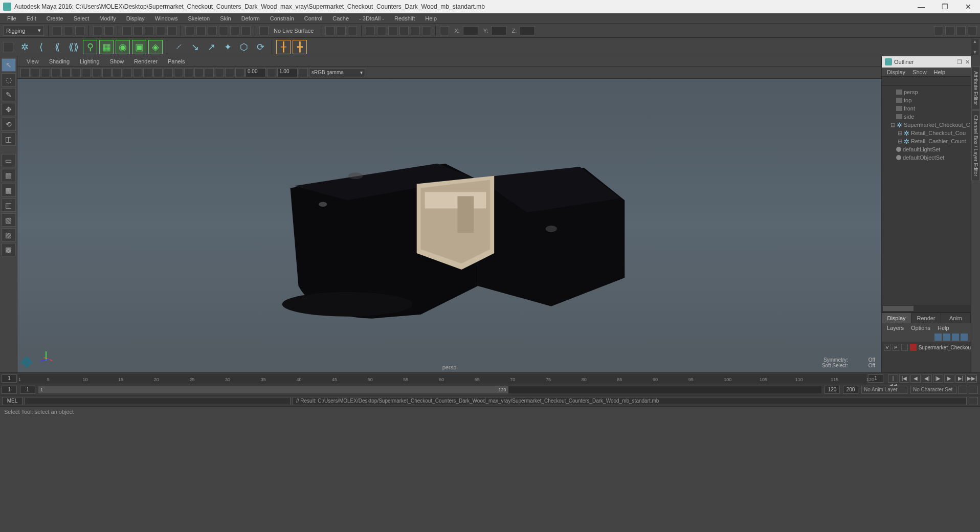 This screenshot has width=980, height=532. Describe the element at coordinates (427, 31) in the screenshot. I see `hypershade-button` at that location.